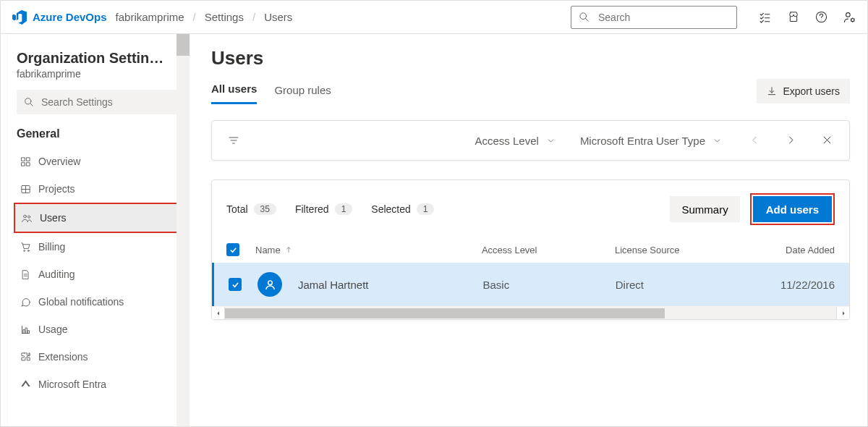 Image resolution: width=868 pixels, height=427 pixels. What do you see at coordinates (791, 140) in the screenshot?
I see `next-button` at bounding box center [791, 140].